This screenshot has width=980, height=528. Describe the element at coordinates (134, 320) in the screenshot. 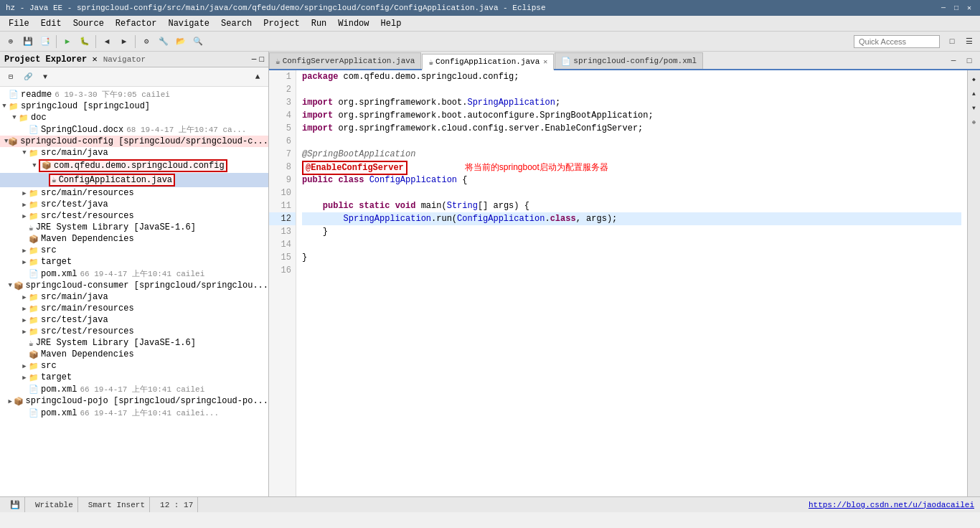

I see `tree-item-src-test-java-2: ▶📁src/test/java` at that location.